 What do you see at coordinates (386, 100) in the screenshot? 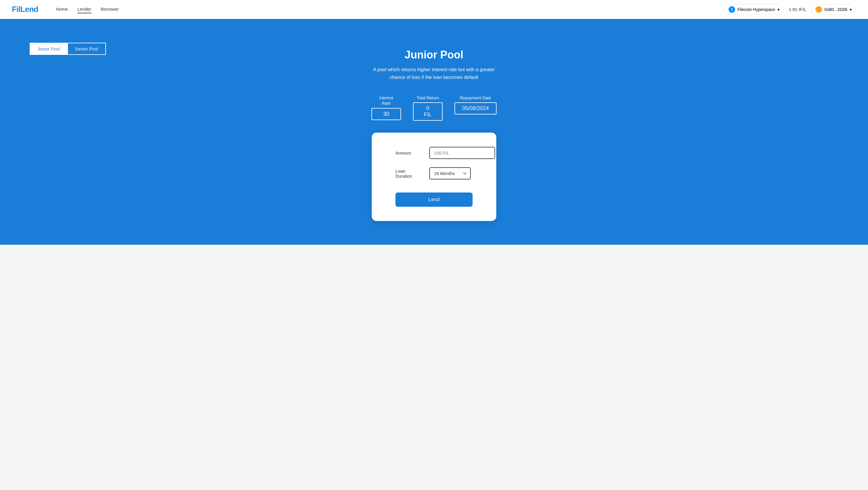
I see `stat-interest-rate-label: InterestRate` at bounding box center [386, 100].